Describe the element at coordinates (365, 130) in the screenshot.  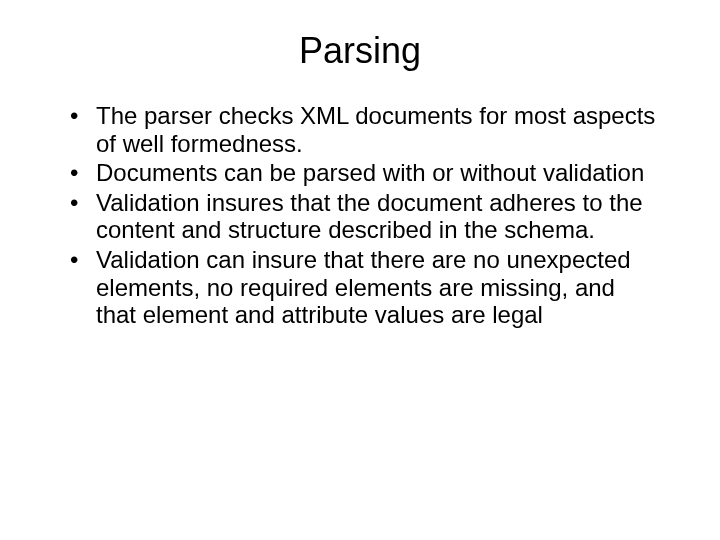
I see `list-item: The parser checks XML documents for most…` at that location.